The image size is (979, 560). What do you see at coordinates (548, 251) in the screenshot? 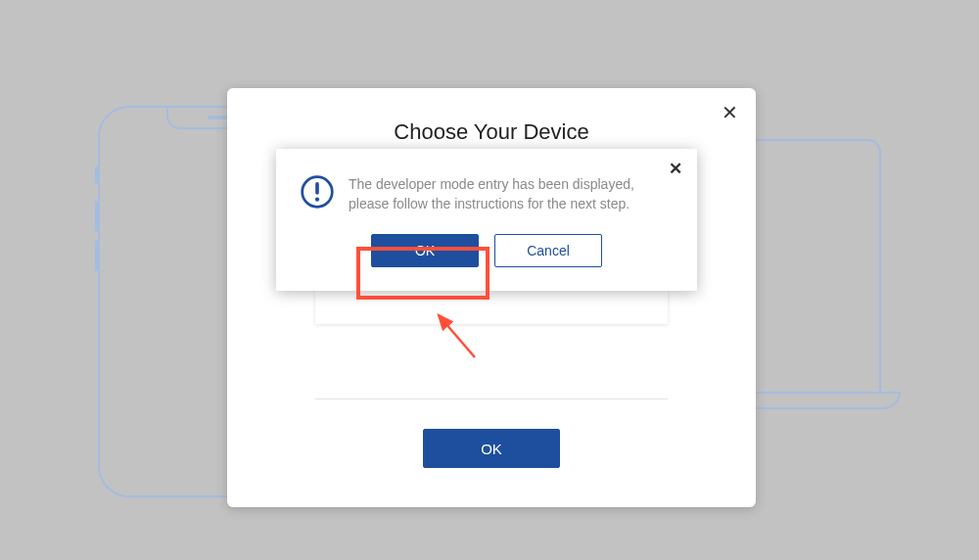
I see `button-label: Cancel` at bounding box center [548, 251].